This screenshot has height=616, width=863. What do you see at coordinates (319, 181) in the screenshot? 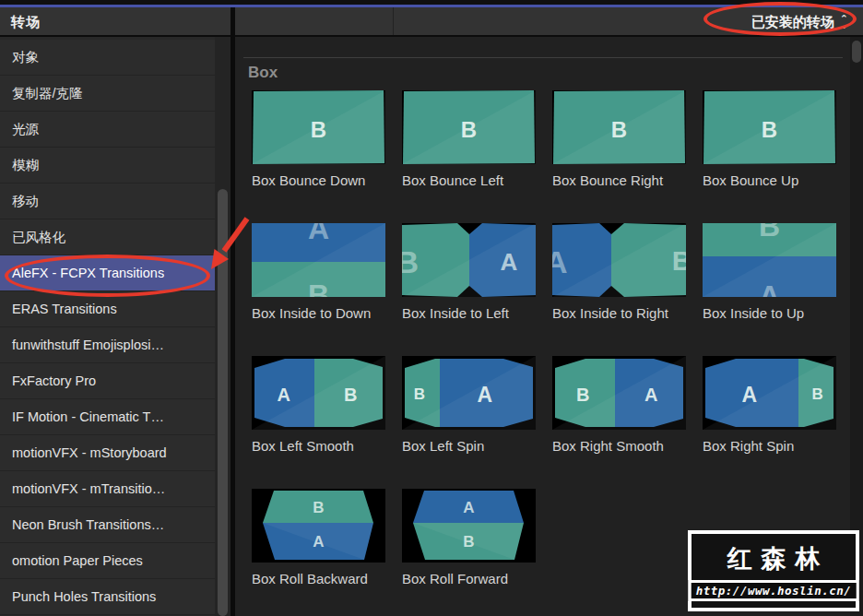
I see `transition-label: Box Bounce Down` at bounding box center [319, 181].